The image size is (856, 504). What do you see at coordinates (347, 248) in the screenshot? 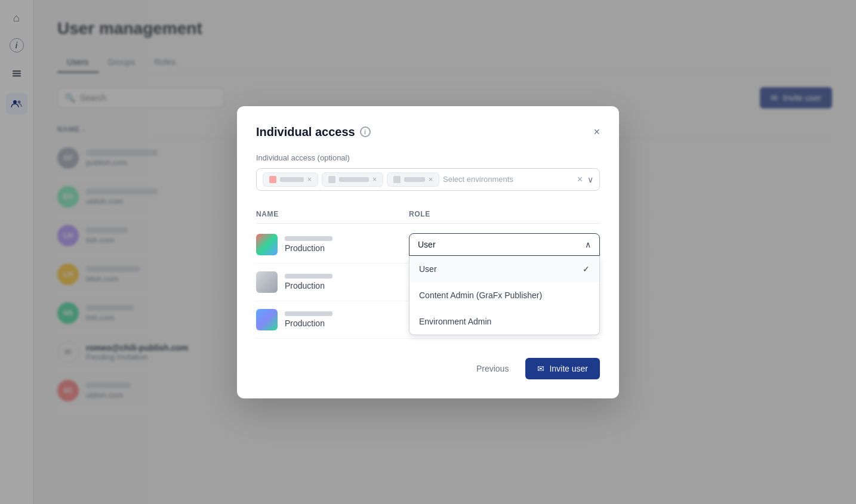
I see `environment-name-1: Production` at bounding box center [347, 248].